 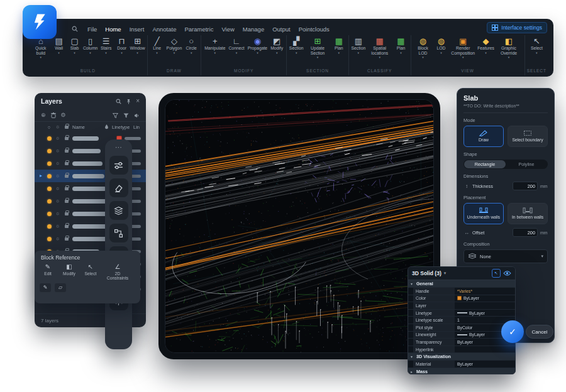 What do you see at coordinates (462, 306) in the screenshot?
I see `property-row-layer: Layer` at bounding box center [462, 306].